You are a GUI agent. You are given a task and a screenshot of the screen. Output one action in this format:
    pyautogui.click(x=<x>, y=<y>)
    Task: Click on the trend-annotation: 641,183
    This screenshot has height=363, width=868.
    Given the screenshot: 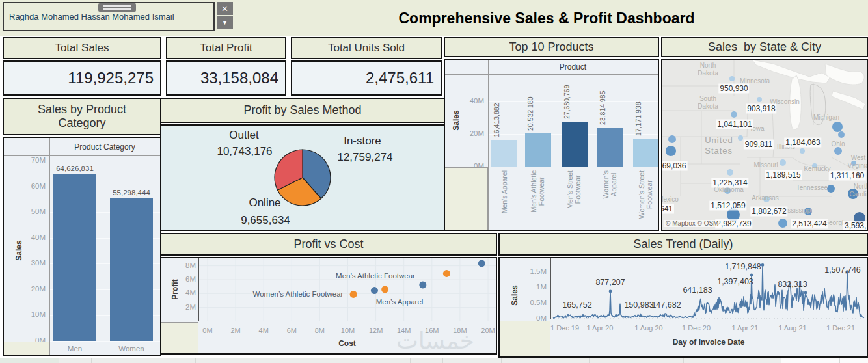 What is the action you would take?
    pyautogui.click(x=698, y=290)
    